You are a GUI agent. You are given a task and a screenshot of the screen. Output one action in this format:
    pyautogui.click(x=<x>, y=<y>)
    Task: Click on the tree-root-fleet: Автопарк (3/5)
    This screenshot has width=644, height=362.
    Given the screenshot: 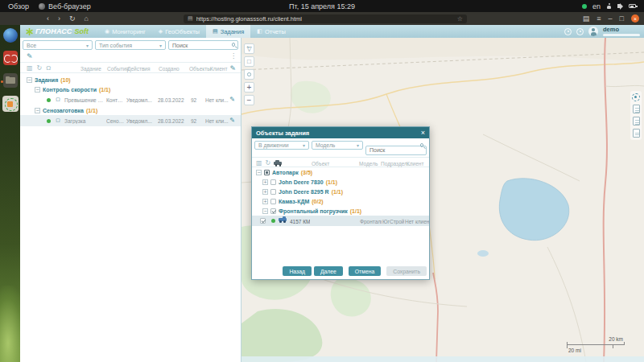 What is the action you would take?
    pyautogui.click(x=341, y=172)
    